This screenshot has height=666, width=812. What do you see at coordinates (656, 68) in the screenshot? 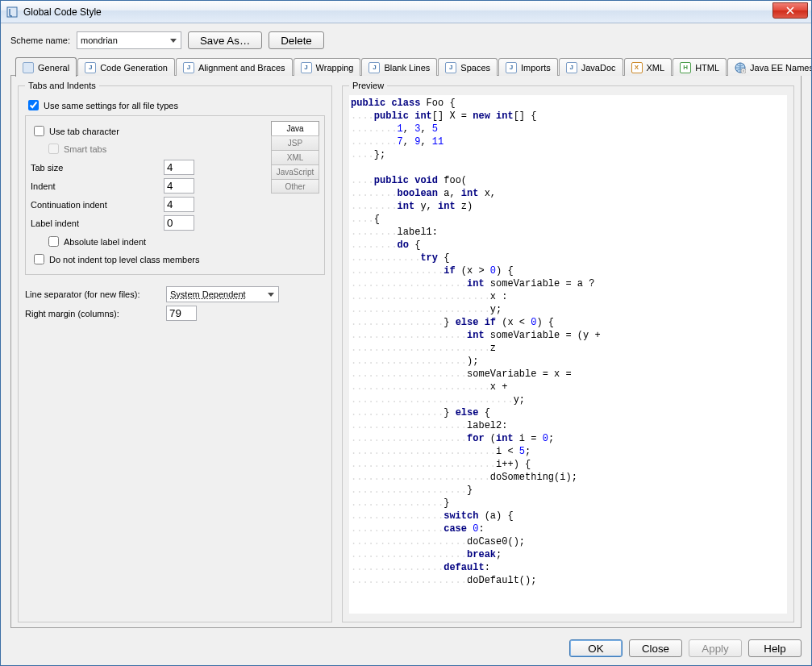
I see `tab-xml-label: XML` at bounding box center [656, 68].